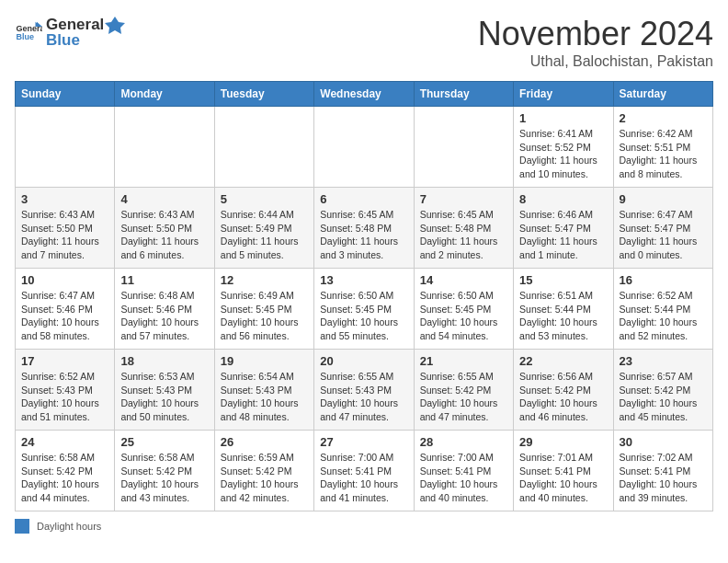 The image size is (728, 563). I want to click on calendar-cell: 7Sunrise: 6:45 AM Sunset: 5:48 PM Daylig…, so click(463, 228).